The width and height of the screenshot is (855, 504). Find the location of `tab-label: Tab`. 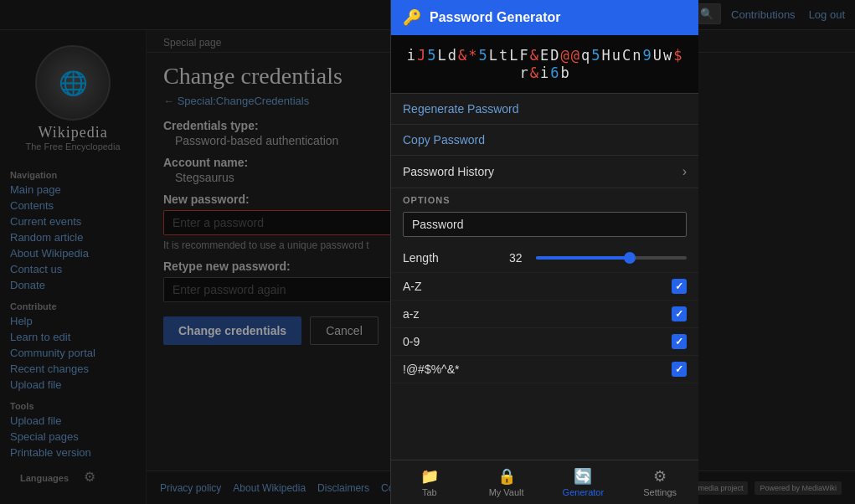

tab-label: Tab is located at coordinates (430, 492).